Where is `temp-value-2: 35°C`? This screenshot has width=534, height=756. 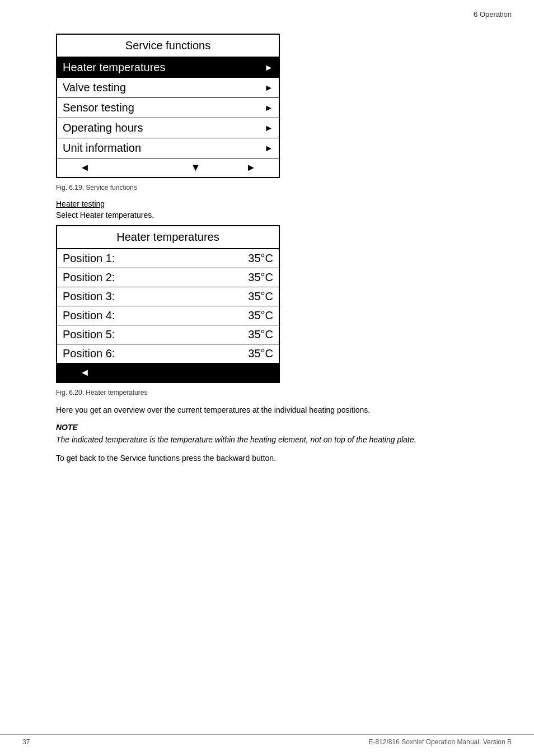 temp-value-2: 35°C is located at coordinates (261, 278).